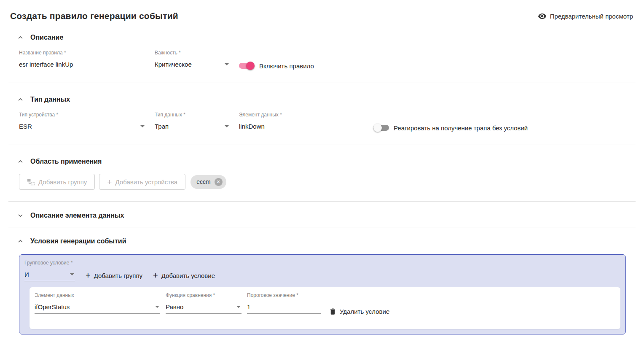 Image resolution: width=644 pixels, height=364 pixels. Describe the element at coordinates (94, 16) in the screenshot. I see `page-title: Создать правило генерации событий` at that location.